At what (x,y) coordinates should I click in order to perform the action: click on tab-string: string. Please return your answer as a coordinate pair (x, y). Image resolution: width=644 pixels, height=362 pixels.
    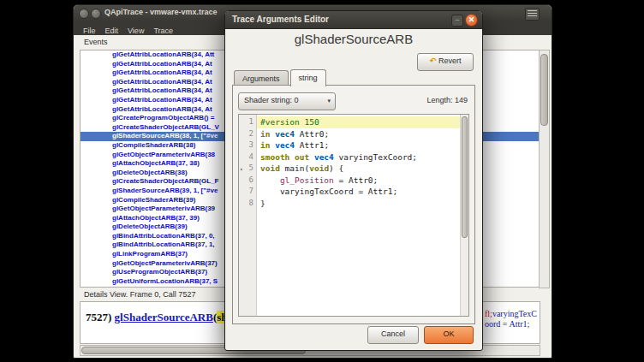
    Looking at the image, I should click on (308, 78).